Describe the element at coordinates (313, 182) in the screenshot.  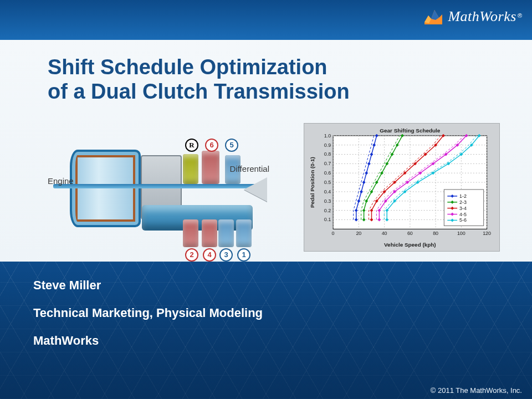
I see `svg-text: Pedal Position (0-1)` at that location.